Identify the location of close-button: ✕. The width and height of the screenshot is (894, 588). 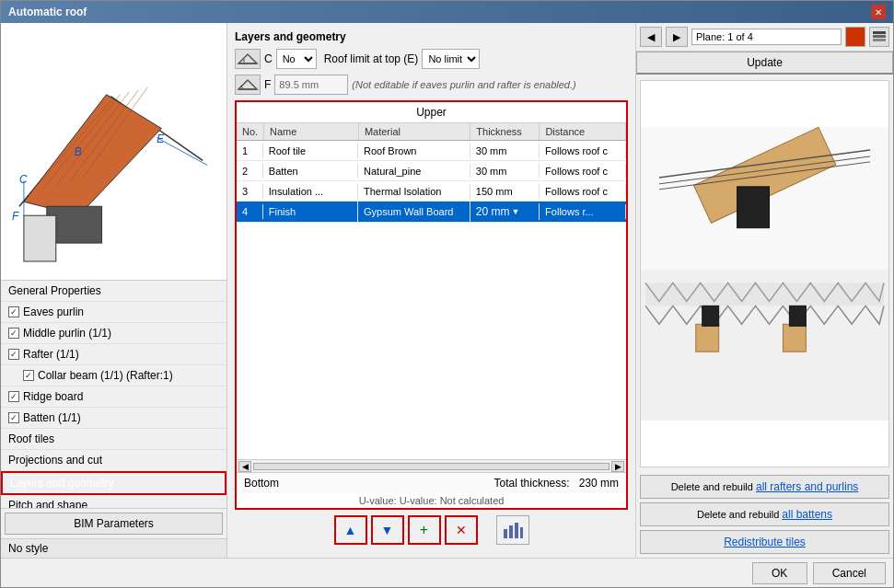
(878, 12).